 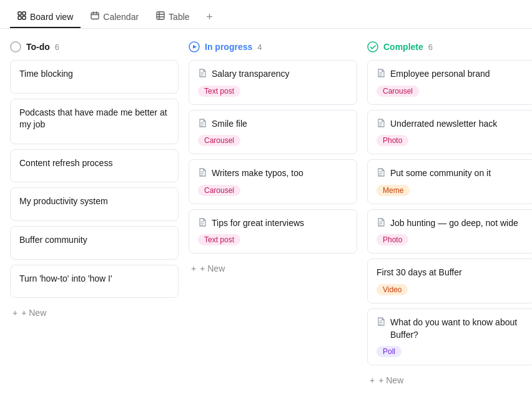 I want to click on top-nav: Board view Calendar Table +, so click(x=266, y=14).